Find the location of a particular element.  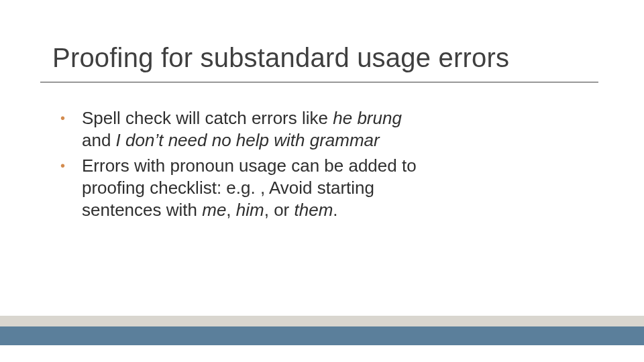

footer-band-top is located at coordinates (322, 321).